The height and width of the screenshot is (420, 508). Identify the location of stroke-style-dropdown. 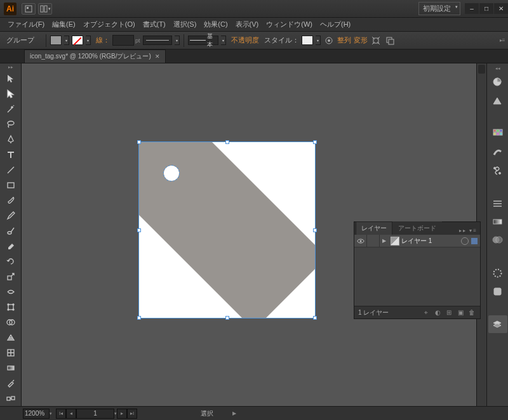
(157, 41).